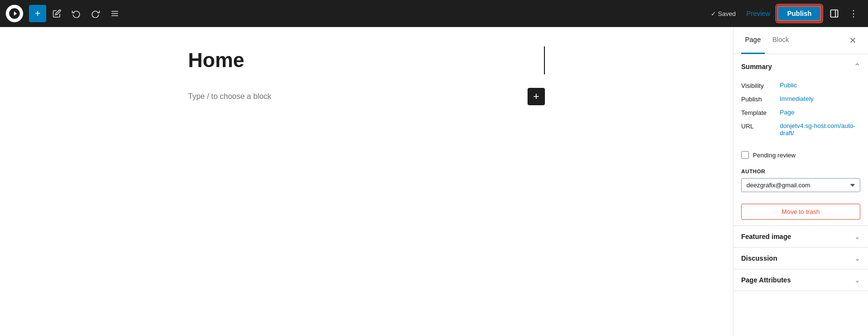  Describe the element at coordinates (853, 41) in the screenshot. I see `sidebar-close-button: ✕` at that location.